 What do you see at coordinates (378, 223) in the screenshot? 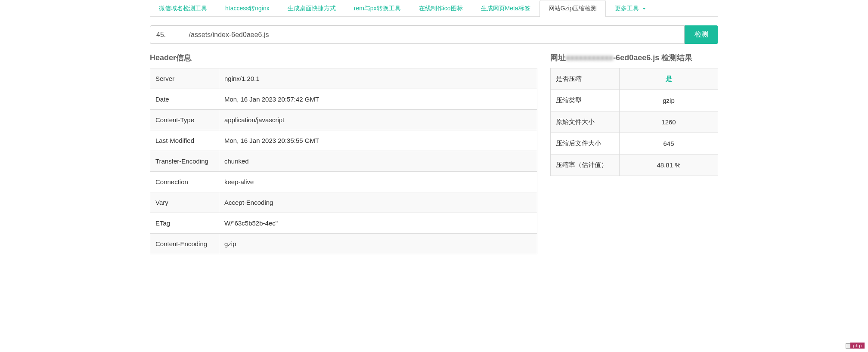
I see `header-value: W/"63c5b52b-4ec"` at bounding box center [378, 223].